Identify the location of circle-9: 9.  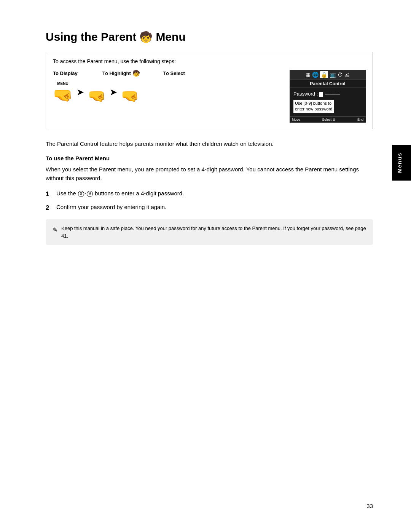
(90, 194).